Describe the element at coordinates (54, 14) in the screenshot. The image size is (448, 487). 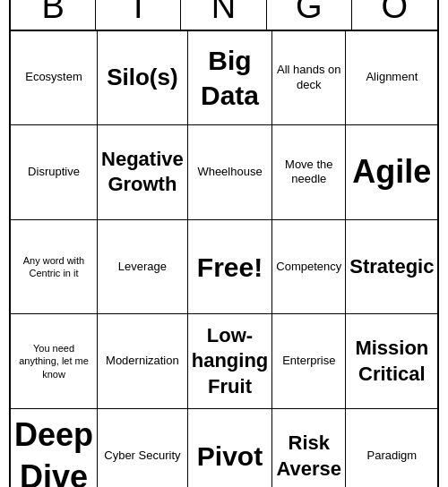
I see `header-letter: B` at that location.